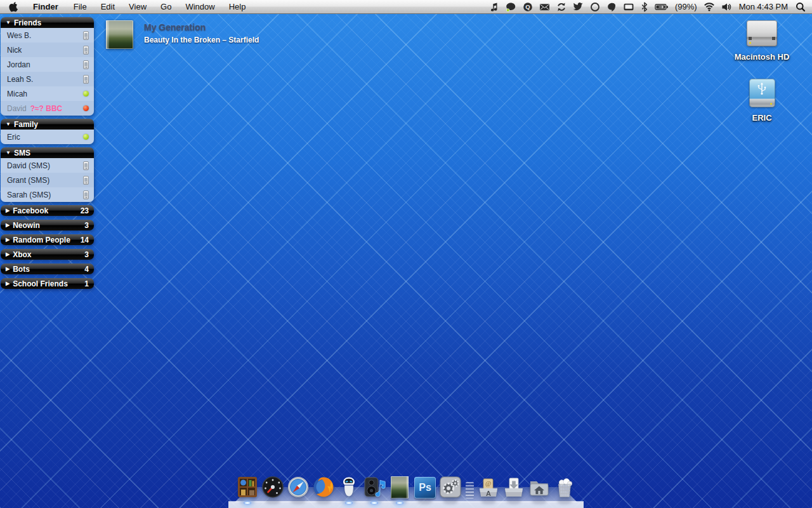 This screenshot has height=508, width=812. Describe the element at coordinates (47, 131) in the screenshot. I see `buddy-group-family: ▼ Family Eric` at that location.